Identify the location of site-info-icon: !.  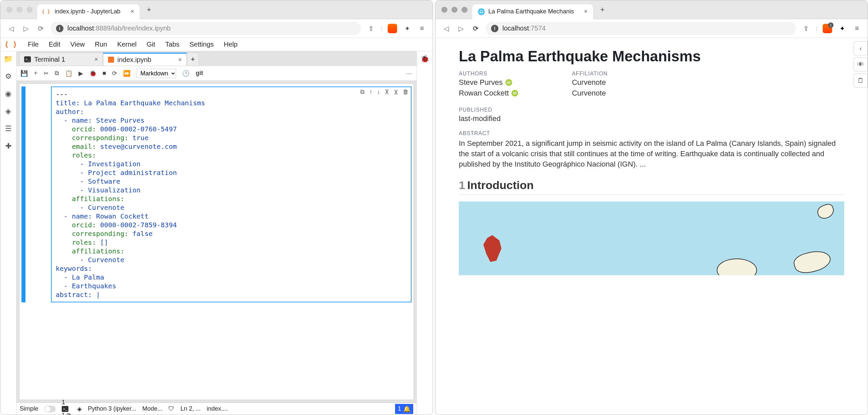
(495, 29).